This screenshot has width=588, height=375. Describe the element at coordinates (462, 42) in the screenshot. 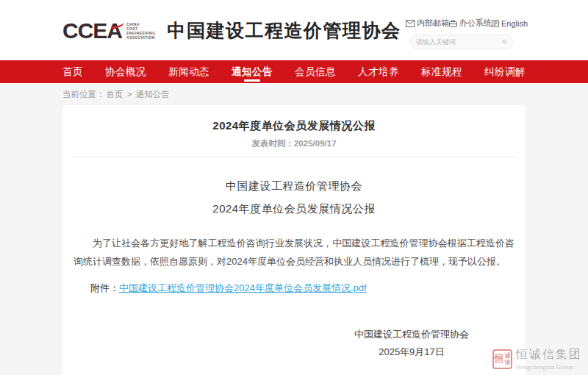

I see `search-box` at that location.